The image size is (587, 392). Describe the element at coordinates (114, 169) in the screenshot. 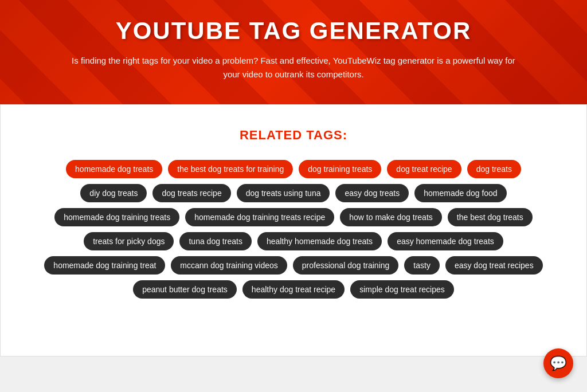

I see `tag-item: homemade dog treats` at that location.